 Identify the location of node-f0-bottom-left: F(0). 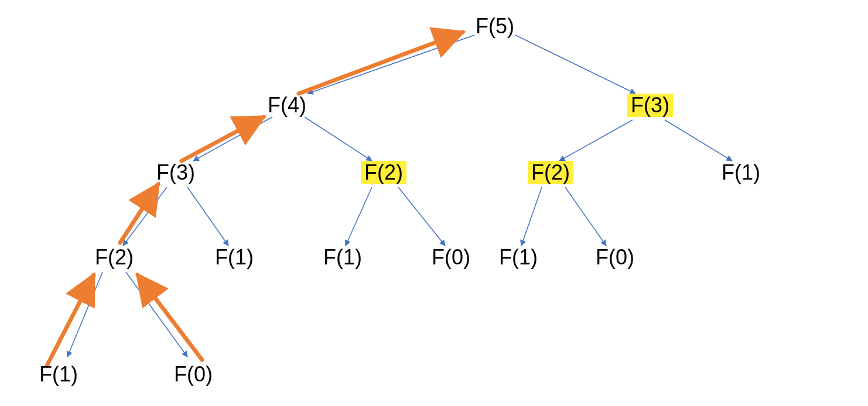
(193, 374).